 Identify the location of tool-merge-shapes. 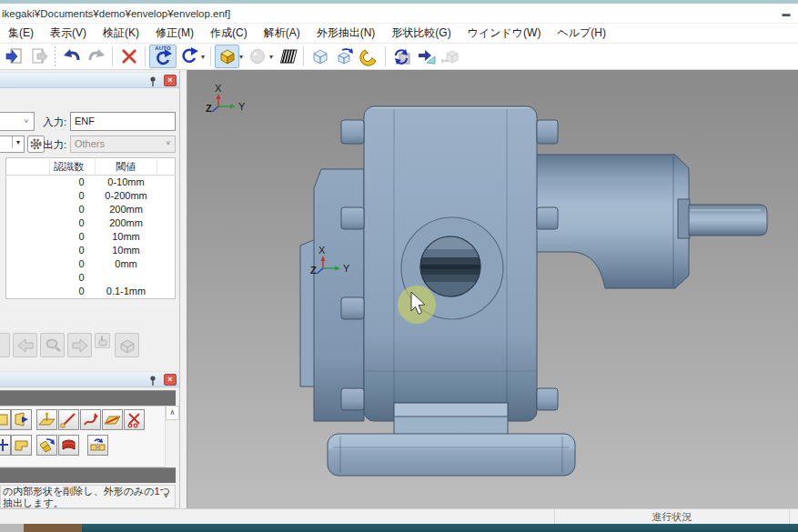
(98, 446).